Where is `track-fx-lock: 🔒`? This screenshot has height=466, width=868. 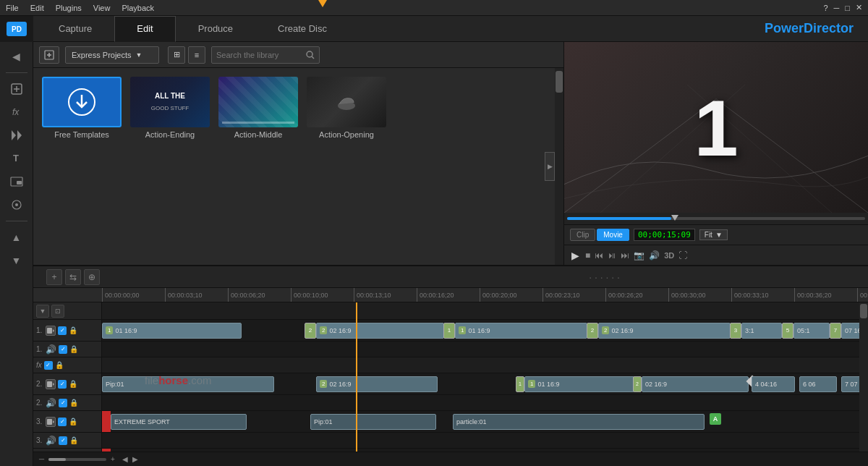 track-fx-lock: 🔒 is located at coordinates (59, 365).